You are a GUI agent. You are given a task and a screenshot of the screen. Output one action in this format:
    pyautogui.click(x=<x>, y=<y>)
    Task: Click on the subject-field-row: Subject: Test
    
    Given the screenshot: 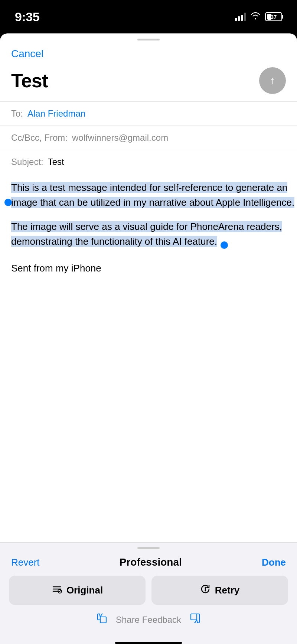 What is the action you would take?
    pyautogui.click(x=148, y=162)
    